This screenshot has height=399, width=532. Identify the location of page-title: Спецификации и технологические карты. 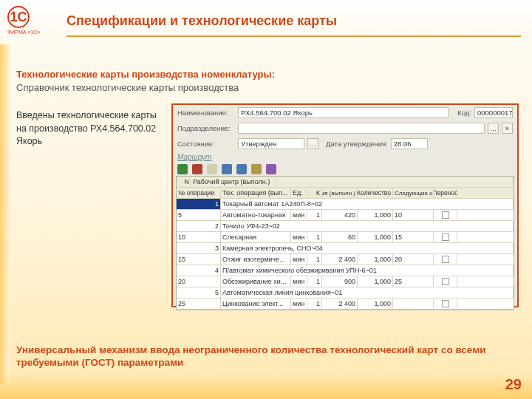
(202, 21).